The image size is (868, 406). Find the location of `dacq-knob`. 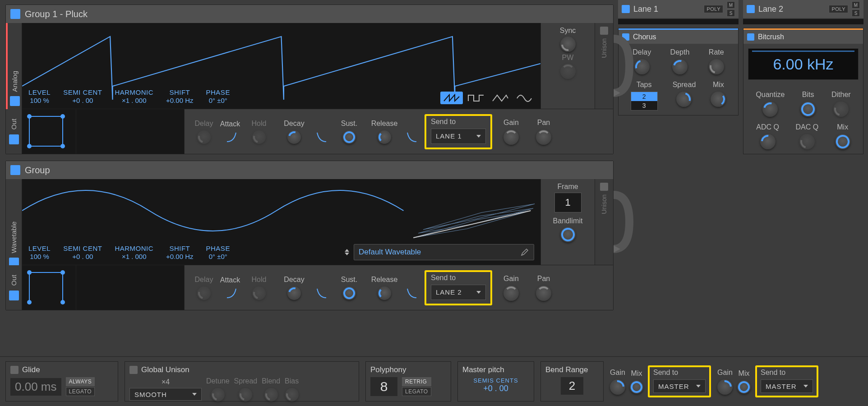

dacq-knob is located at coordinates (807, 142).